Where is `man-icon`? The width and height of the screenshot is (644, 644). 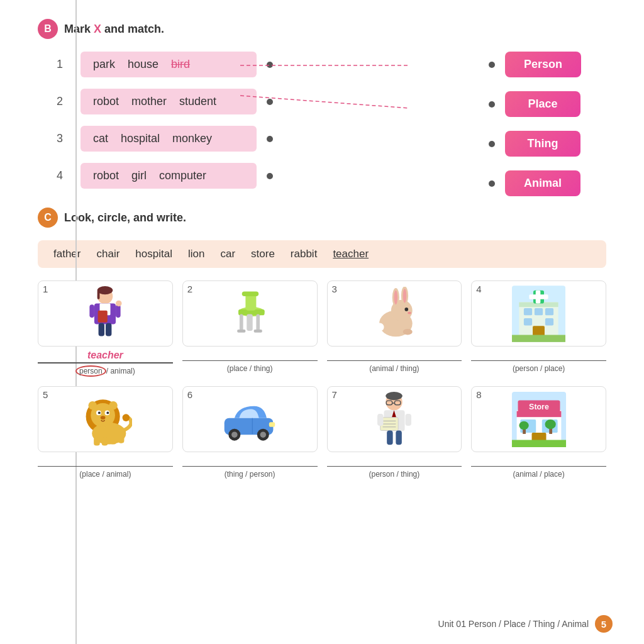
man-icon is located at coordinates (394, 419).